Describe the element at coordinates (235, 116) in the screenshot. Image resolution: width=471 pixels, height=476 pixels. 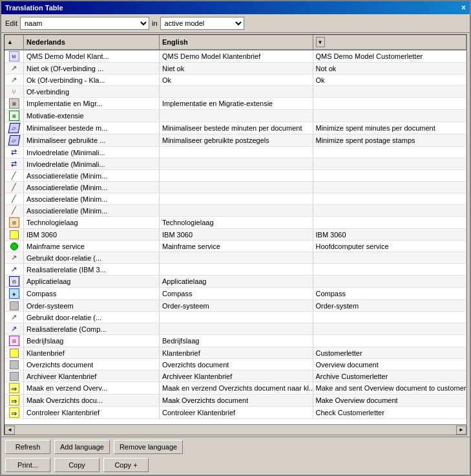
I see `table-row: ⊞Motivatie-extensie` at that location.